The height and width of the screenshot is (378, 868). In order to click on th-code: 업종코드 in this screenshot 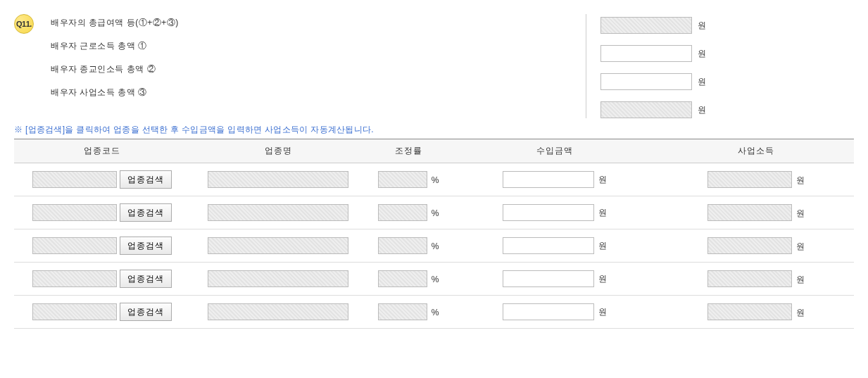, I will do `click(102, 151)`.